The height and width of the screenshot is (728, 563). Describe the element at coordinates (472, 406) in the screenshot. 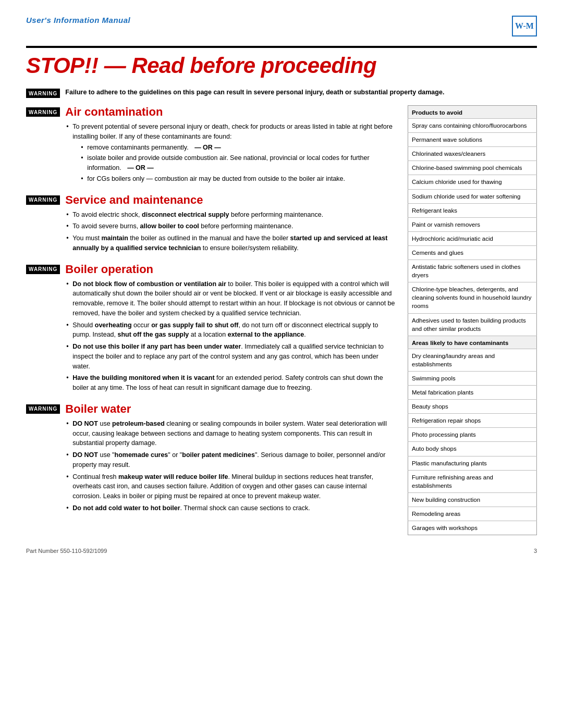

I see `area-item: Beauty shops` at that location.